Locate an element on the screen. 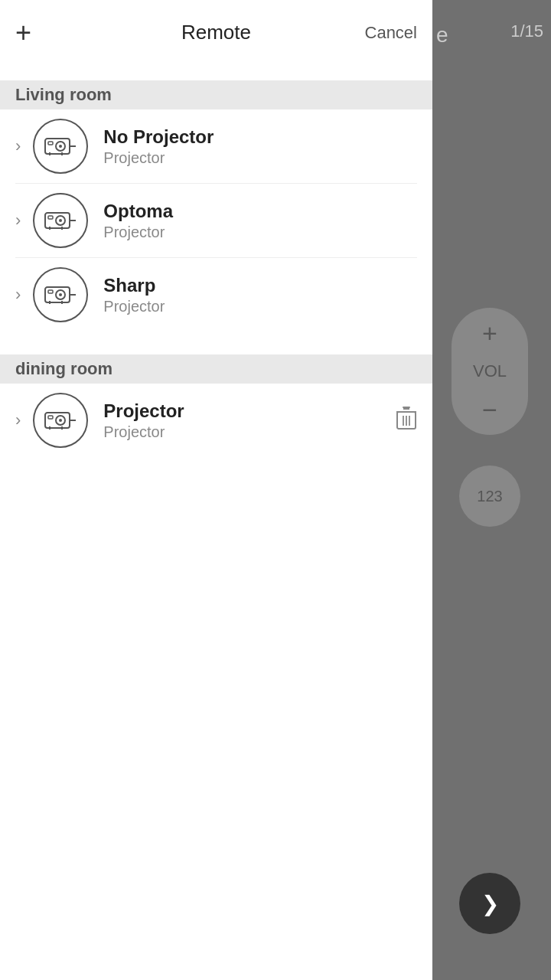 Image resolution: width=551 pixels, height=980 pixels. page-indicator: 1/15 is located at coordinates (527, 31).